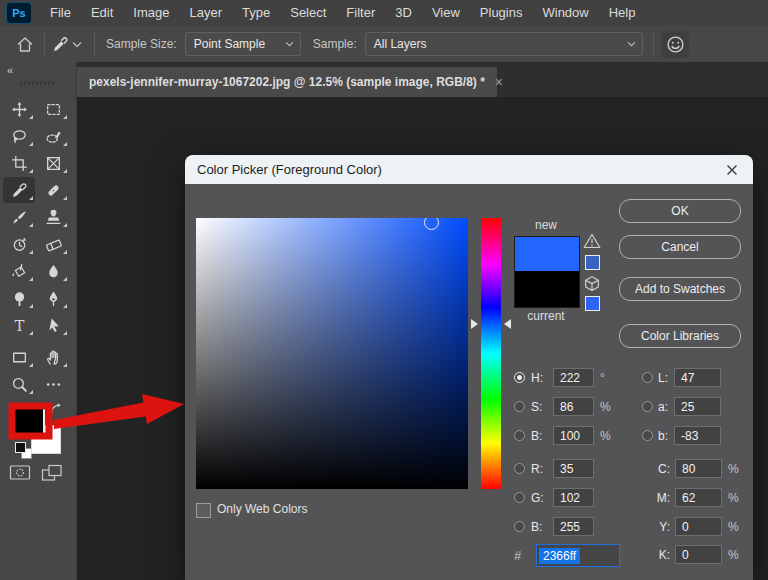 This screenshot has width=768, height=580. I want to click on lab-l-input, so click(698, 378).